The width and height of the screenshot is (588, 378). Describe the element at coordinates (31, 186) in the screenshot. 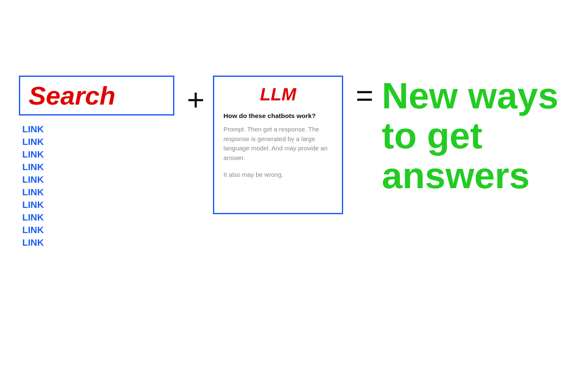

I see `links-list: LINK LINK LINK LINK LINK LINK LINK LINK …` at that location.